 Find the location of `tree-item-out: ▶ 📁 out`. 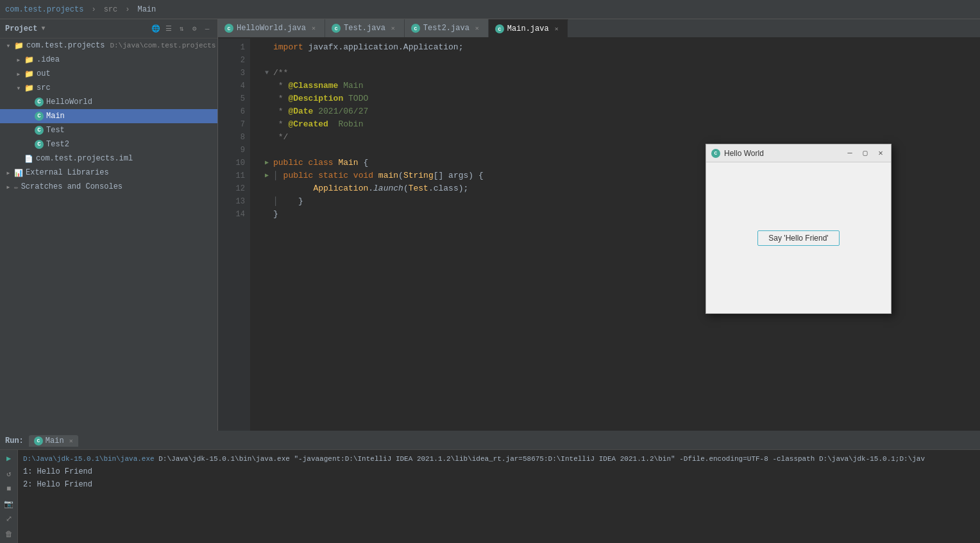

tree-item-out: ▶ 📁 out is located at coordinates (109, 74).